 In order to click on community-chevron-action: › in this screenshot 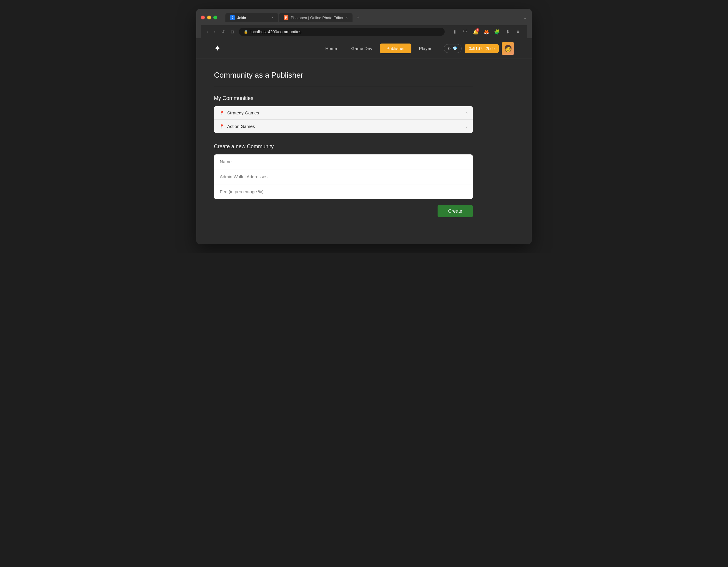, I will do `click(467, 127)`.